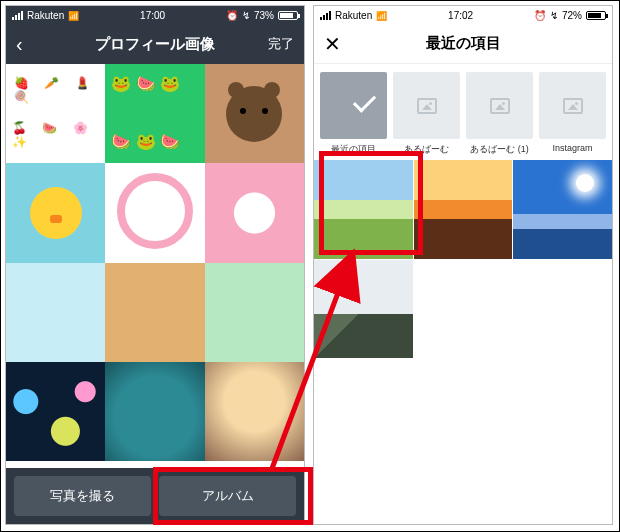 Image resolution: width=620 pixels, height=532 pixels. Describe the element at coordinates (426, 114) in the screenshot. I see `album-tab: あるばーむ` at that location.